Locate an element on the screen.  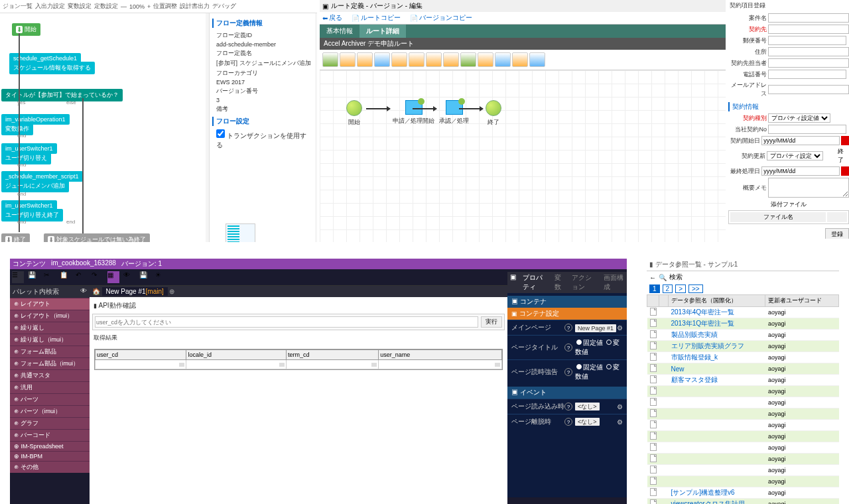
input-email is located at coordinates (809, 90).